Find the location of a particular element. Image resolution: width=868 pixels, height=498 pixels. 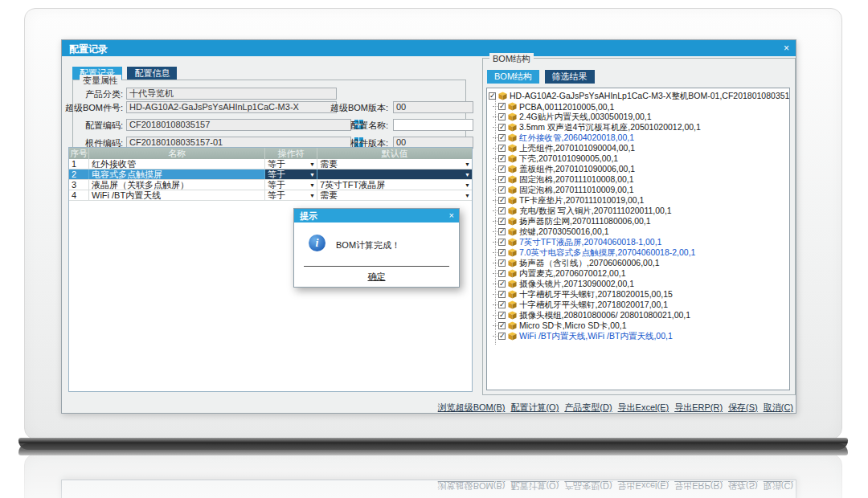

tab-filter-result: 筛选结果 is located at coordinates (570, 77).